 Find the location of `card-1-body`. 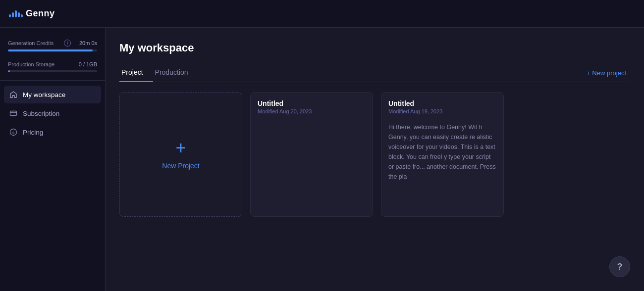

card-1-body is located at coordinates (312, 167).